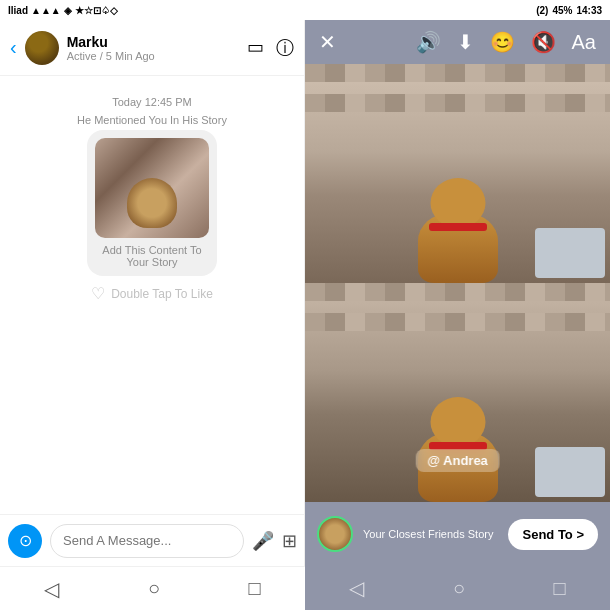 The image size is (610, 610). What do you see at coordinates (152, 588) in the screenshot?
I see `bottom-nav-left: ◁ ○ □` at bounding box center [152, 588].